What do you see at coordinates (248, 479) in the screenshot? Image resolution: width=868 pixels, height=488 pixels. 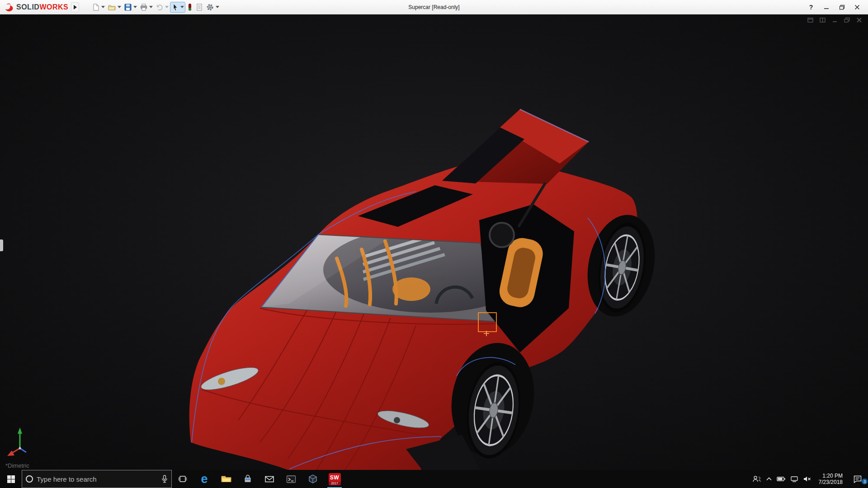 I see `store-bag-icon` at bounding box center [248, 479].